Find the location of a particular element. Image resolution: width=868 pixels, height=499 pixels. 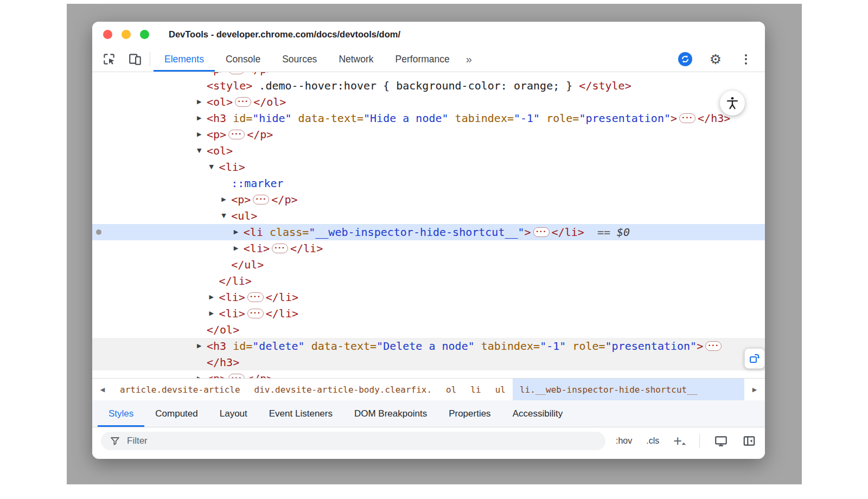

inspect-element-button is located at coordinates (109, 59).